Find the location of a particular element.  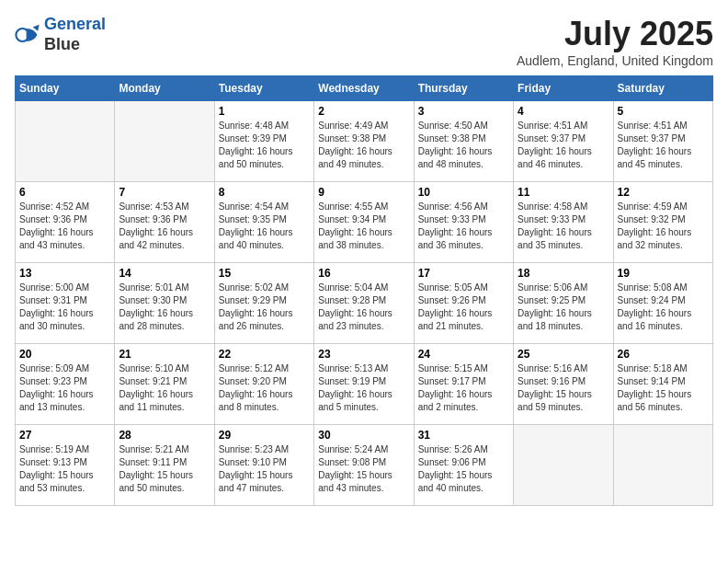

calendar-week: 6Sunrise: 4:52 AM Sunset: 9:36 PM Daylig… is located at coordinates (364, 223).